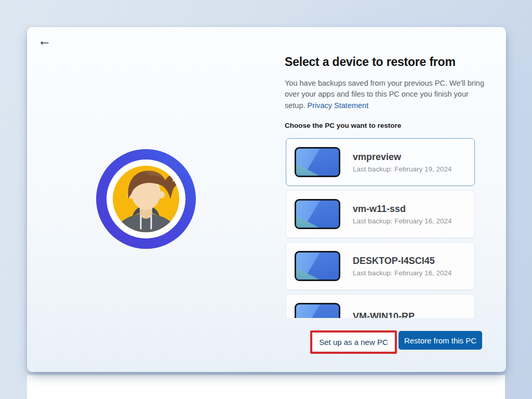  Describe the element at coordinates (402, 261) in the screenshot. I see `device-name: DESKTOP-I4SCI45` at that location.